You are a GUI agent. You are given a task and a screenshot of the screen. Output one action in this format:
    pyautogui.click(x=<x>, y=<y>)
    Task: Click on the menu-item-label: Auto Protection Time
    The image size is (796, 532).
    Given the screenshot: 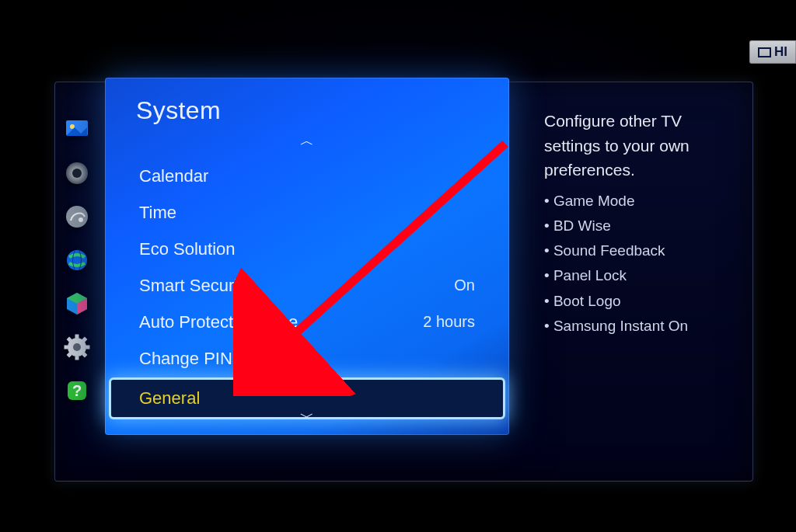 What is the action you would take?
    pyautogui.click(x=218, y=322)
    